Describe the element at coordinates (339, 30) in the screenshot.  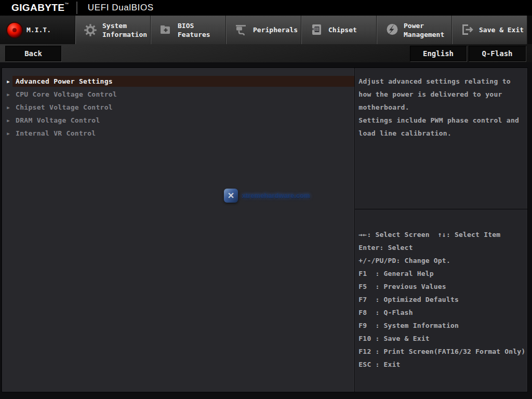
I see `tab-chipset: Chipset` at that location.